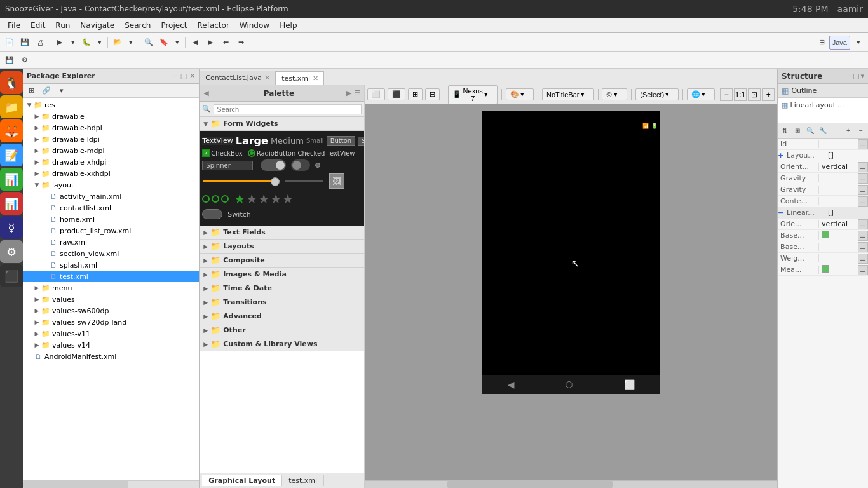 The width and height of the screenshot is (868, 488). What do you see at coordinates (341, 141) in the screenshot?
I see `preview-button: Button` at bounding box center [341, 141].